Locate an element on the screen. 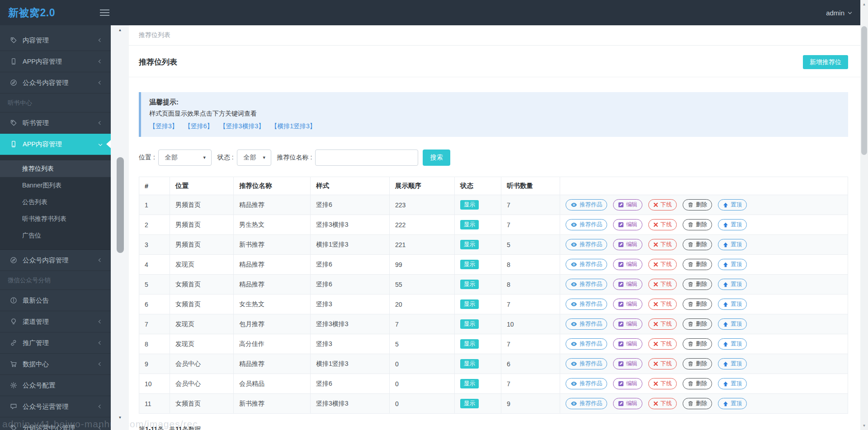  style-keyword-link: 【竖排3】 is located at coordinates (164, 126).